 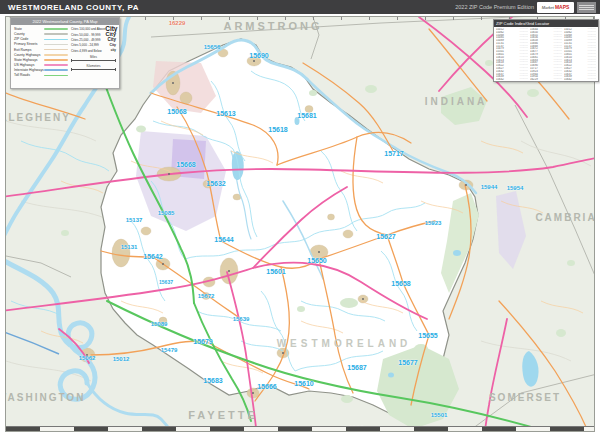 What do you see at coordinates (94, 50) in the screenshot?
I see `legend-city-row: Cities 4,999 and Belowcity` at bounding box center [94, 50].